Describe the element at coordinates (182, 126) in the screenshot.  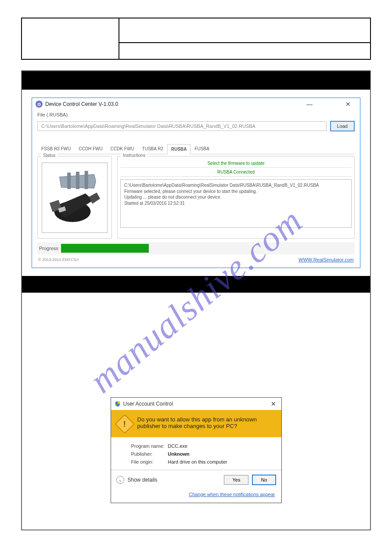
I see `file-path-input: C:\Users\Bartolome\AppData\Roaming\RealS…` at that location.